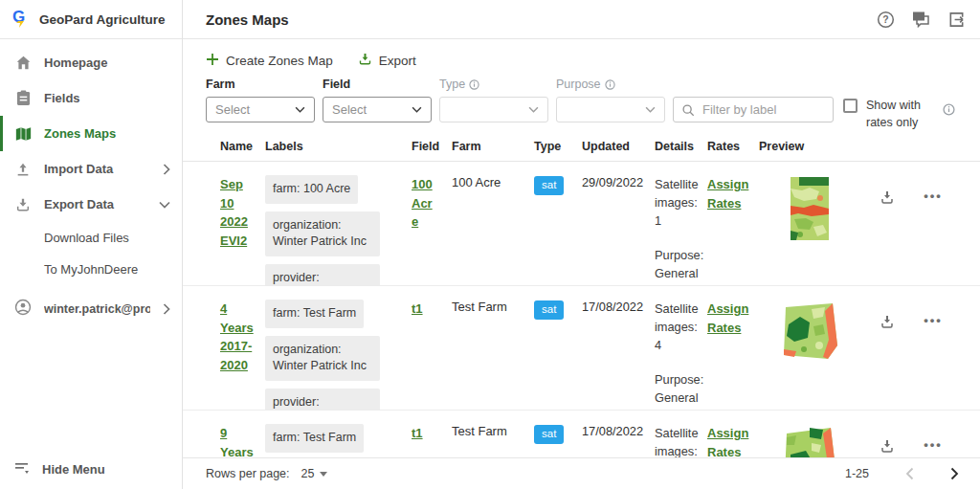  Describe the element at coordinates (239, 212) in the screenshot. I see `zone-name-link: Sep 10 2022 EVI2` at that location.